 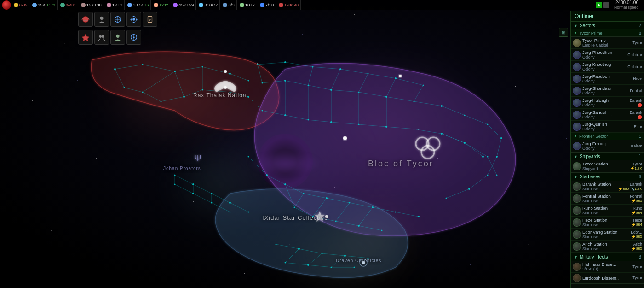 What do you see at coordinates (607, 127) in the screenshot?
I see `list-item: Jurg-Quirlish Colony Edor` at bounding box center [607, 127].